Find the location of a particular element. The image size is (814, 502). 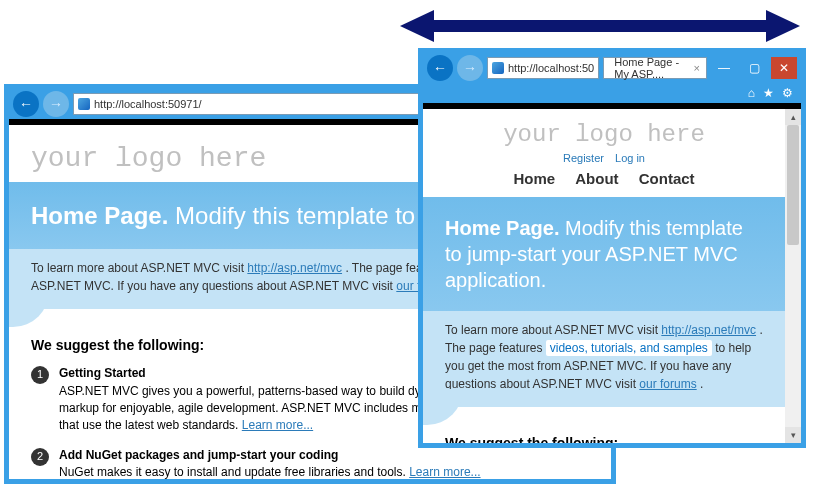

suggestions-section: We suggest the following: Getting Starte… is located at coordinates (604, 434).